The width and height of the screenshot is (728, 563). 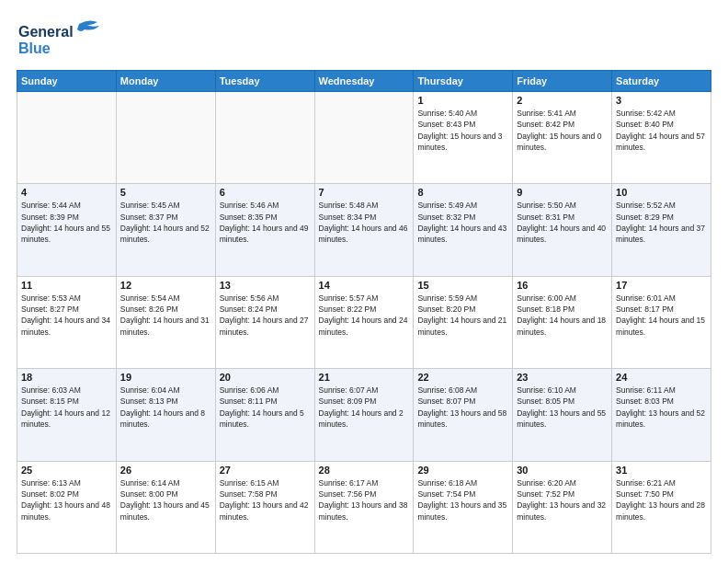 What do you see at coordinates (563, 192) in the screenshot?
I see `day-number: 9` at bounding box center [563, 192].